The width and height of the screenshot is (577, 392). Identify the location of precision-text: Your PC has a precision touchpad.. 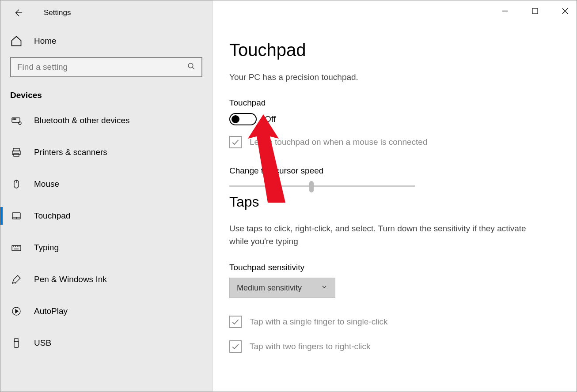
(395, 77).